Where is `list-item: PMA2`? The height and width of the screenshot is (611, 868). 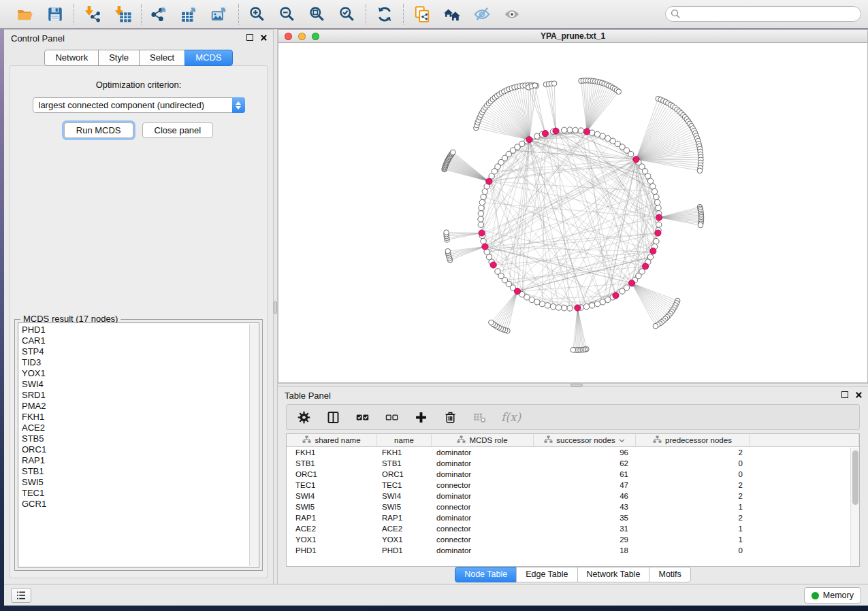
list-item: PMA2 is located at coordinates (140, 406).